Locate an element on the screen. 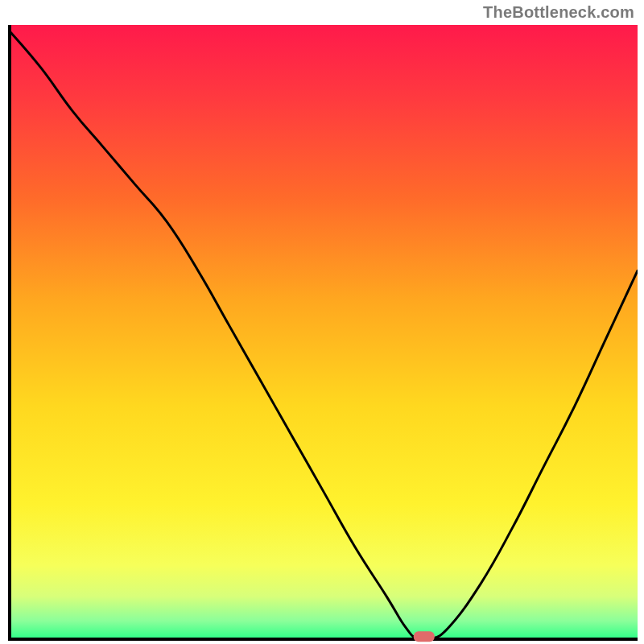  optimal-marker is located at coordinates (424, 636).